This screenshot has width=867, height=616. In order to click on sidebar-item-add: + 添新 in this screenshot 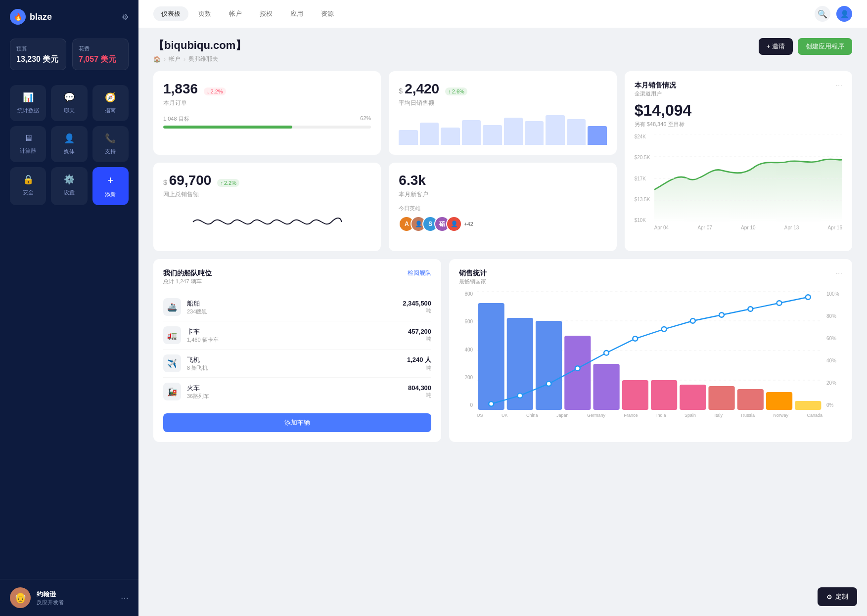, I will do `click(111, 186)`.